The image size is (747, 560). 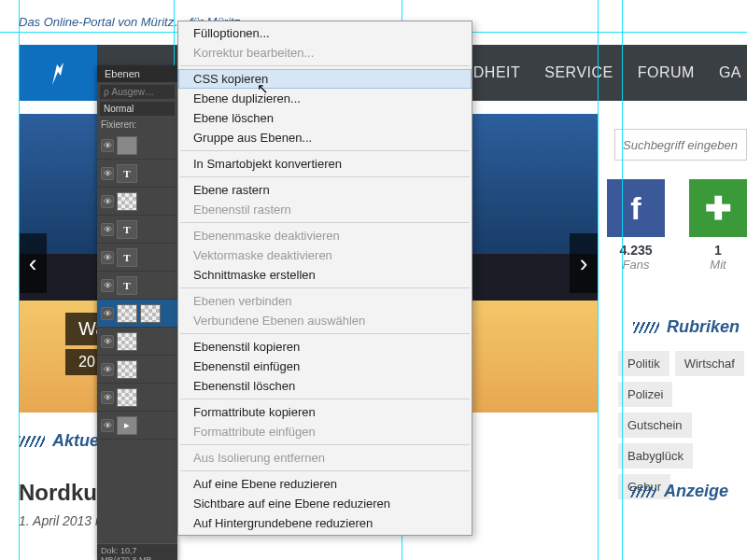 I want to click on tag-item: Politik, so click(x=644, y=364).